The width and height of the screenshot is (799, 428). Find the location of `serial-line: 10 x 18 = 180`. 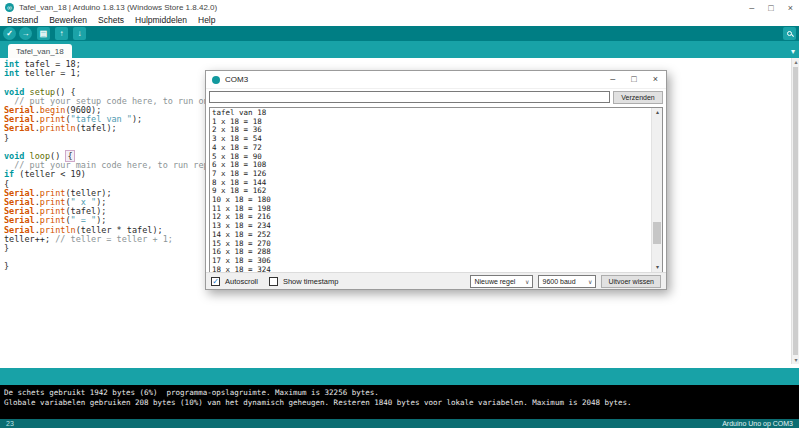

serial-line: 10 x 18 = 180 is located at coordinates (436, 200).